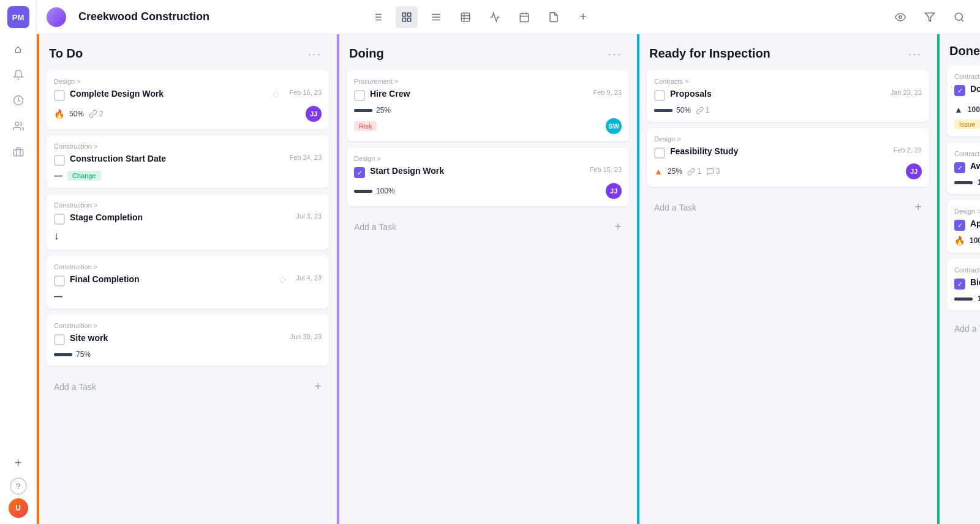 This screenshot has height=524, width=980. What do you see at coordinates (788, 96) in the screenshot?
I see `task-card: Contracts > Proposals Jan 23, 23 50%` at bounding box center [788, 96].